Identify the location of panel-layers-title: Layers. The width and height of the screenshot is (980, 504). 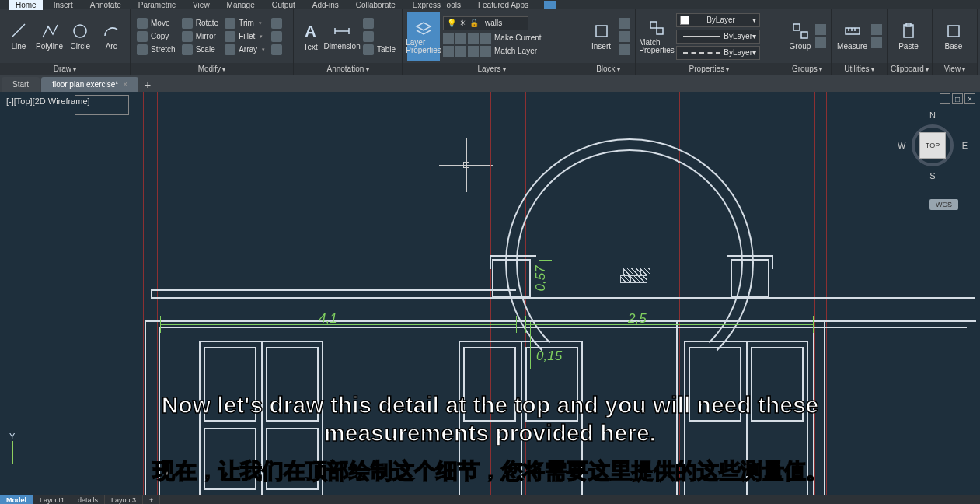
(491, 68).